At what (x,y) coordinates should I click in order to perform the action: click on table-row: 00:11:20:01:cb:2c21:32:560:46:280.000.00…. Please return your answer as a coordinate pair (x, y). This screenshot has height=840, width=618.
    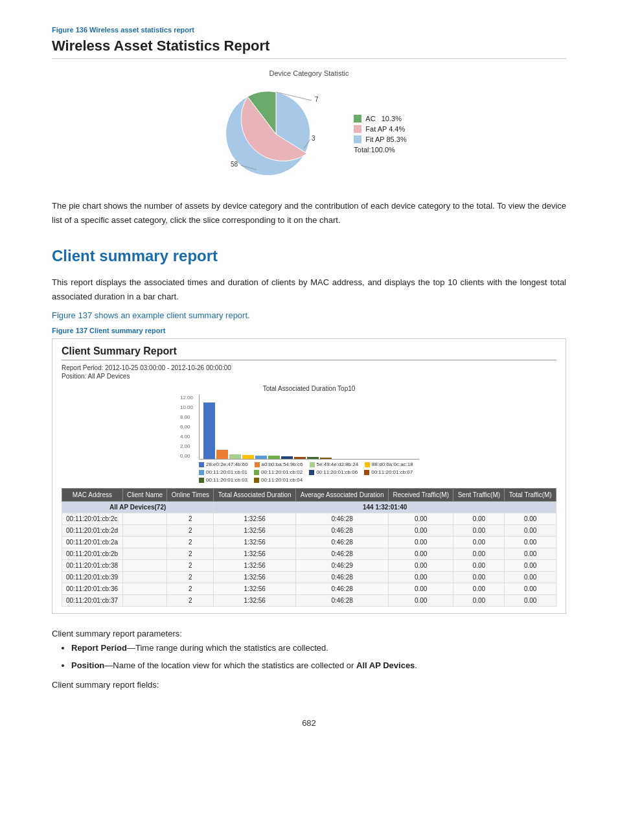
    Looking at the image, I should click on (310, 519).